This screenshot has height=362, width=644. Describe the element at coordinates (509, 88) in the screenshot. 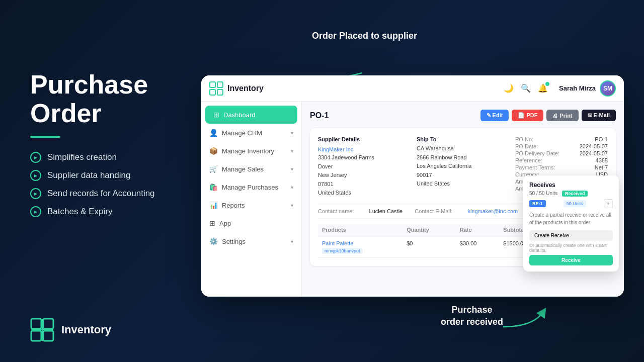

I see `moon-icon: 🌙` at that location.